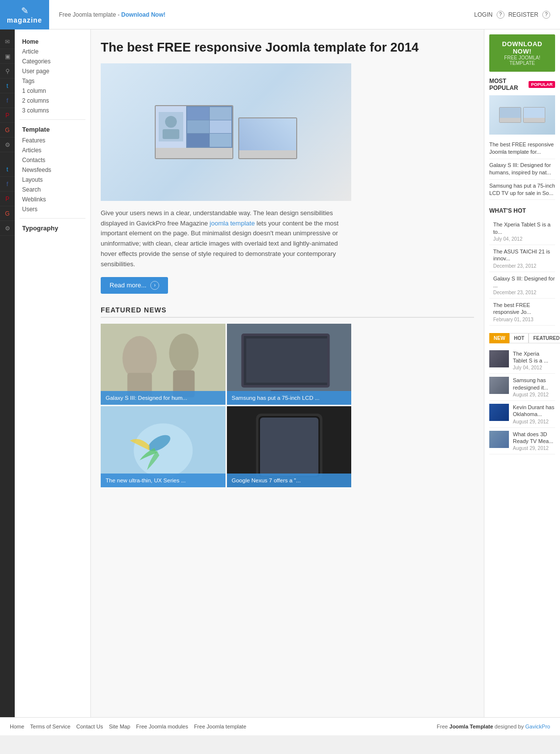 This screenshot has width=560, height=754. Describe the element at coordinates (53, 199) in the screenshot. I see `sidebar-item-weblinks: Weblinks` at that location.